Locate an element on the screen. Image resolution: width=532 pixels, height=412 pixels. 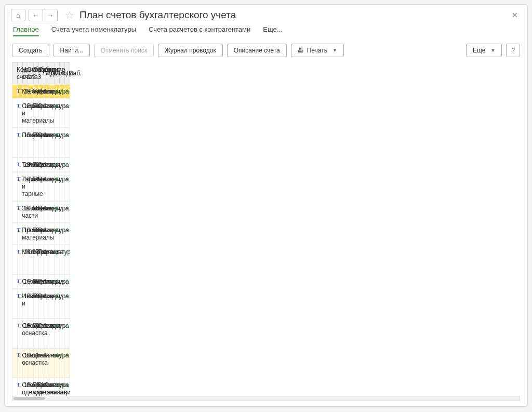
tab-0: Главное is located at coordinates (26, 31).